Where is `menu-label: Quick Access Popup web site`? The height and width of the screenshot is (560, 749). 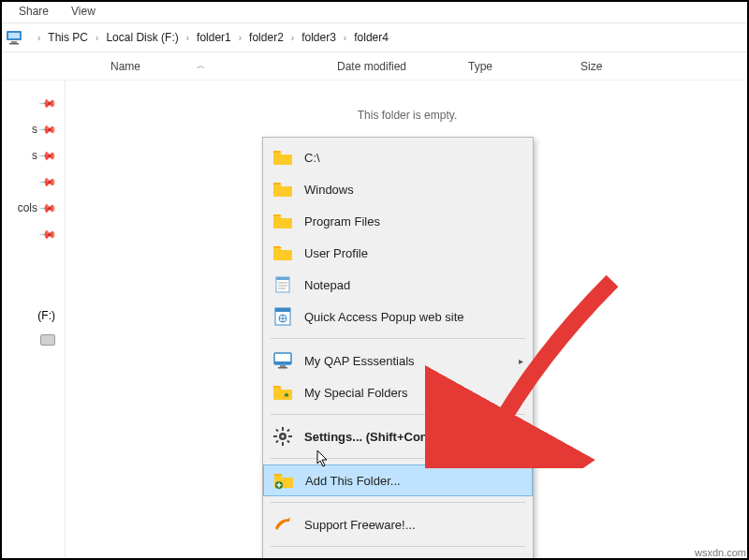
menu-label: Quick Access Popup web site is located at coordinates (414, 317).